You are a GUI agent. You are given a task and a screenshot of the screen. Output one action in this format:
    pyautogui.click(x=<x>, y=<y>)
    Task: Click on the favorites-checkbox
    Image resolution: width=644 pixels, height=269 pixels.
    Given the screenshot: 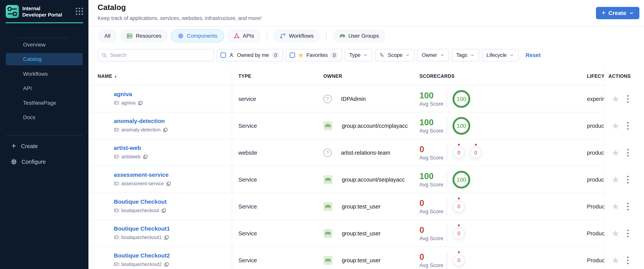 What is the action you would take?
    pyautogui.click(x=292, y=55)
    